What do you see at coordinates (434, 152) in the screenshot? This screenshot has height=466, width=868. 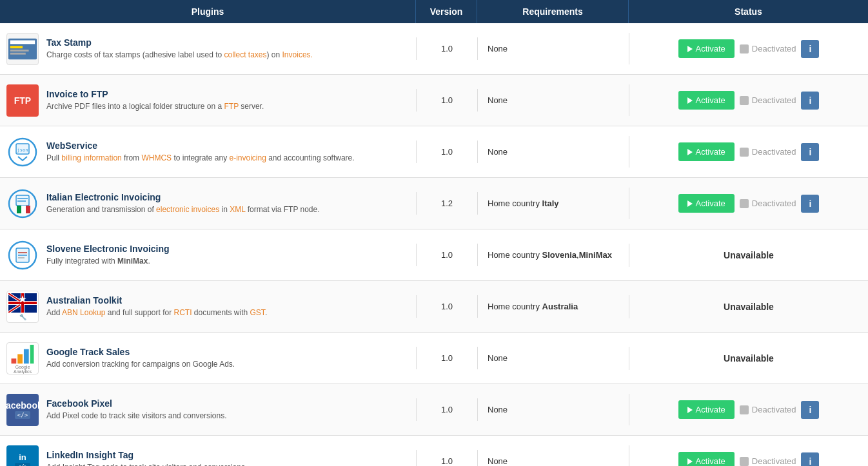 I see `table-row: json WebService Pull billing information…` at bounding box center [434, 152].